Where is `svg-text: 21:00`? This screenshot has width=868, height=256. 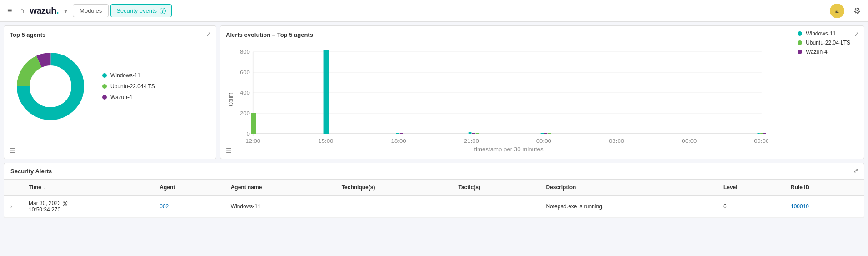 svg-text: 21:00 is located at coordinates (472, 141).